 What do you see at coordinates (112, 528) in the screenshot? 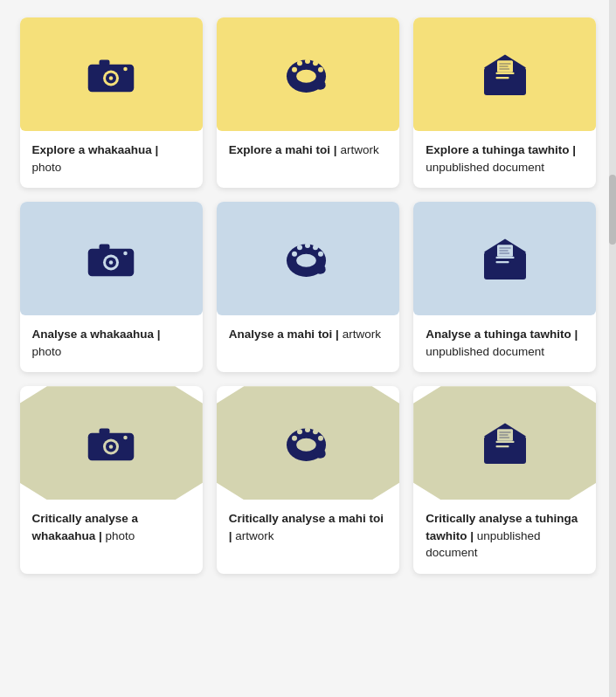
I see `card-label-critically-photo: Critically analyse a whakaahua | photo` at bounding box center [112, 528].